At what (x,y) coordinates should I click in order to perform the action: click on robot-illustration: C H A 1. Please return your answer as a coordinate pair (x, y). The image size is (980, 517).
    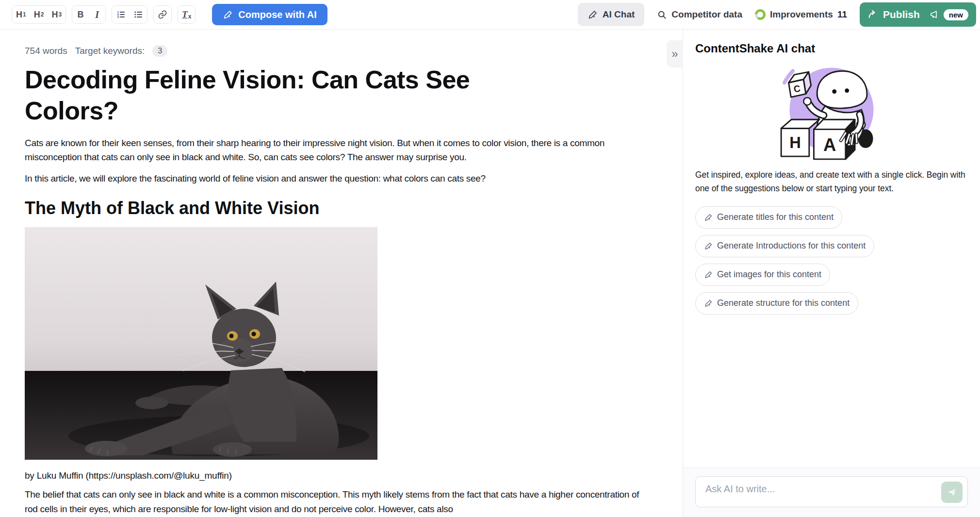
    Looking at the image, I should click on (832, 111).